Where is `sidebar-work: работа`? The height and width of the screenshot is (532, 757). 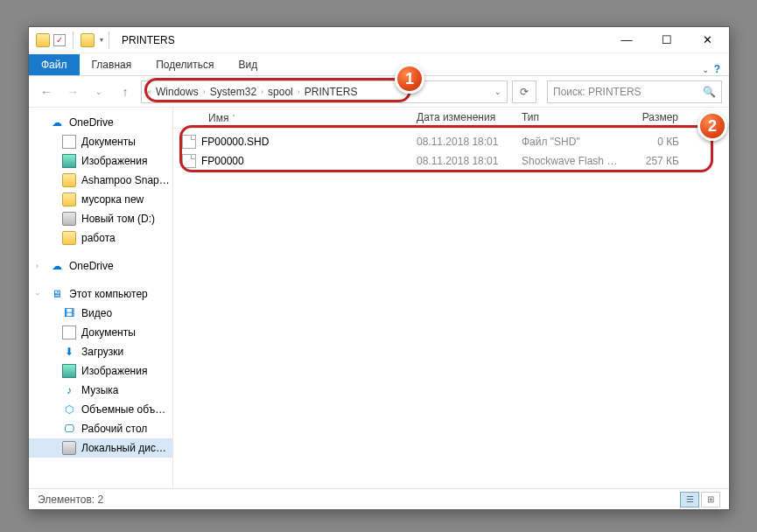 sidebar-work: работа is located at coordinates (101, 238).